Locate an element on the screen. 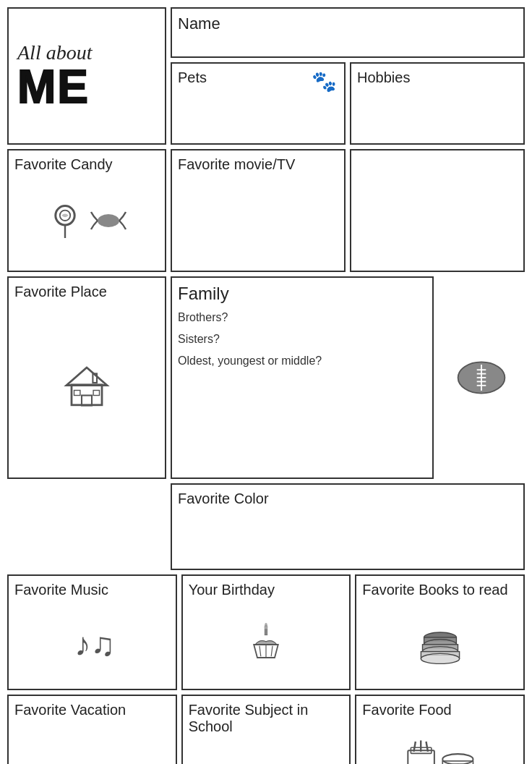  fav-subject-label: Favorite Subject in School is located at coordinates (266, 718).